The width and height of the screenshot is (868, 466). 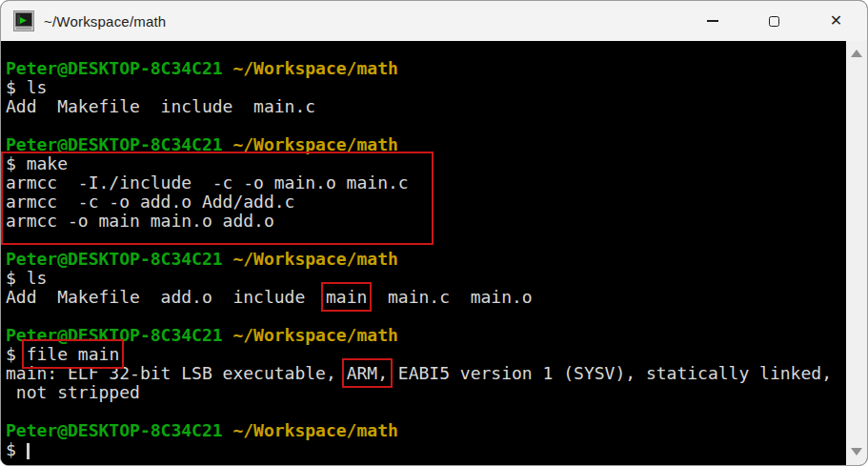 I want to click on terminal-text: not stripped, so click(x=72, y=393).